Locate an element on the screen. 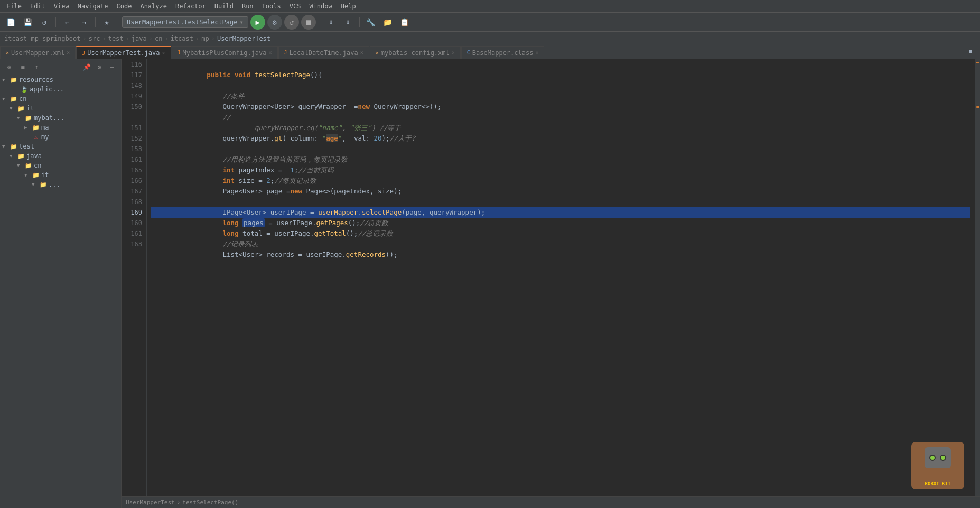  tree-partial: ▼ 📁 ... is located at coordinates (60, 184).